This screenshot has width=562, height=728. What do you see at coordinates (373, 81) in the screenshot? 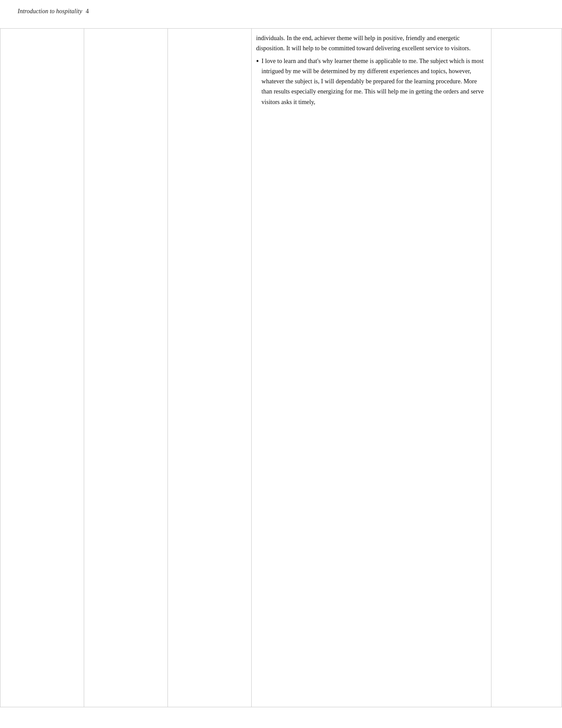
I see `bullet-text: I love to learn and that's why learner t…` at bounding box center [373, 81].